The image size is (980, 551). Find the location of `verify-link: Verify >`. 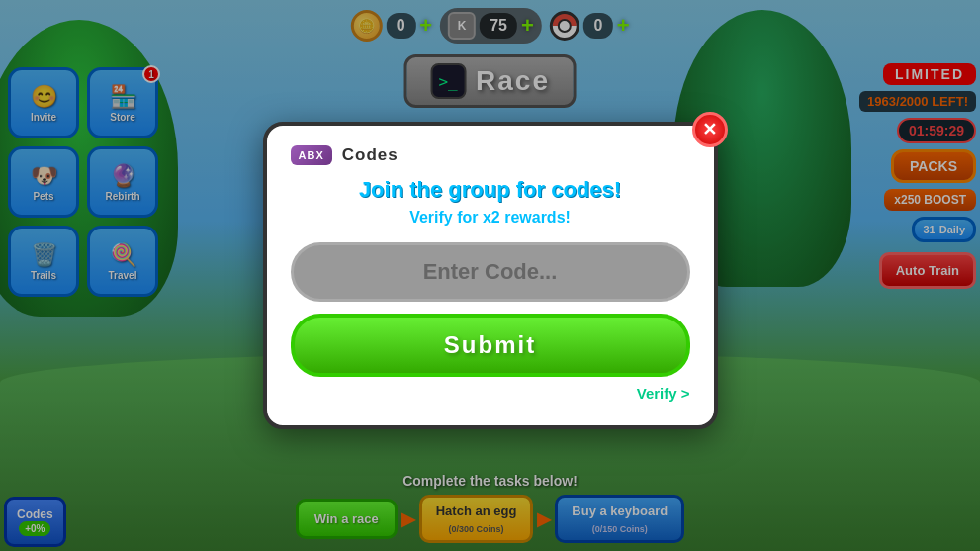

verify-link: Verify > is located at coordinates (490, 394).